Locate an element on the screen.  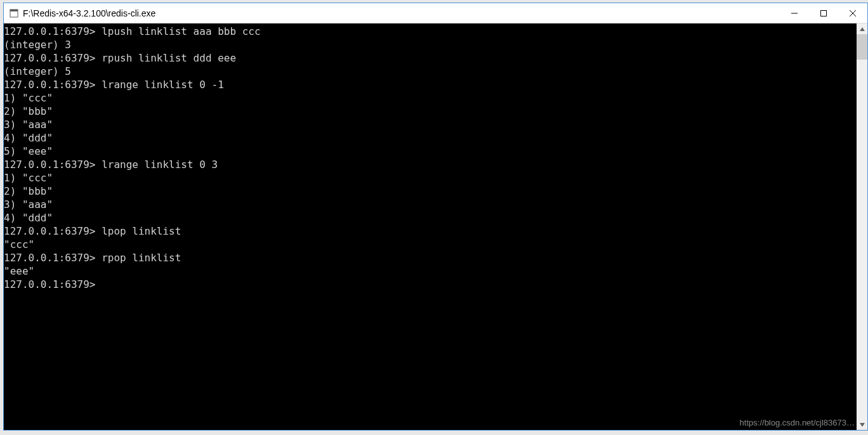
scroll-down-button is located at coordinates (862, 425).